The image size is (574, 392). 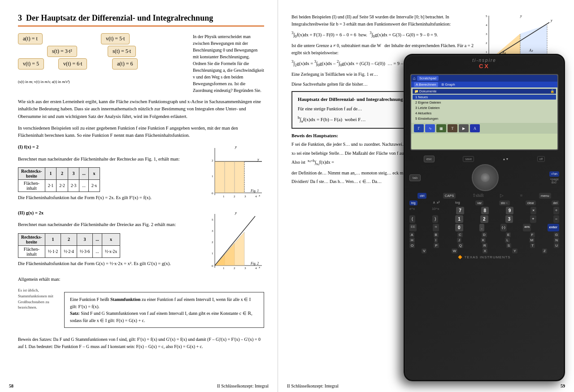 What do you see at coordinates (112, 147) in the screenshot?
I see `example1-title: (I) f(x) = 2` at bounding box center [112, 147].